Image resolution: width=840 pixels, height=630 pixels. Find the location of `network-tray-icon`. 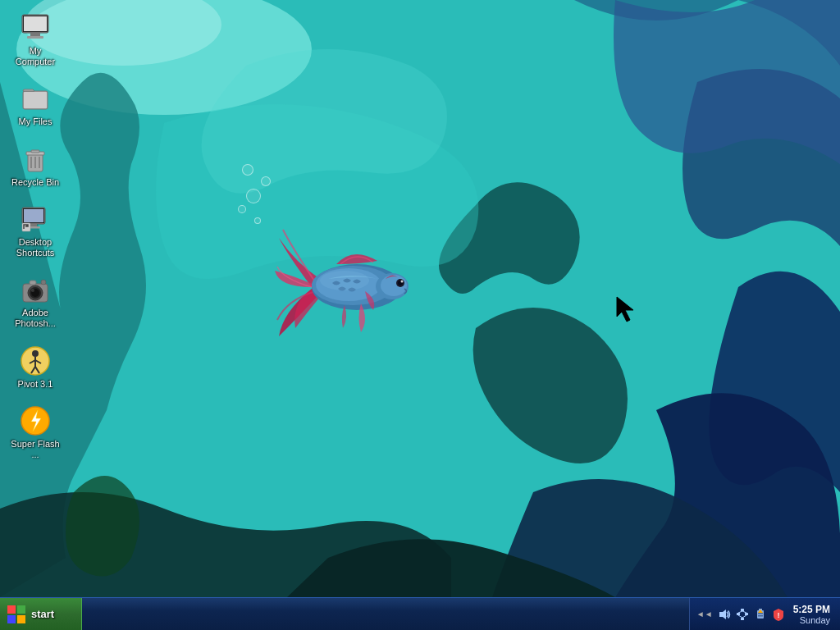

network-tray-icon is located at coordinates (742, 614).